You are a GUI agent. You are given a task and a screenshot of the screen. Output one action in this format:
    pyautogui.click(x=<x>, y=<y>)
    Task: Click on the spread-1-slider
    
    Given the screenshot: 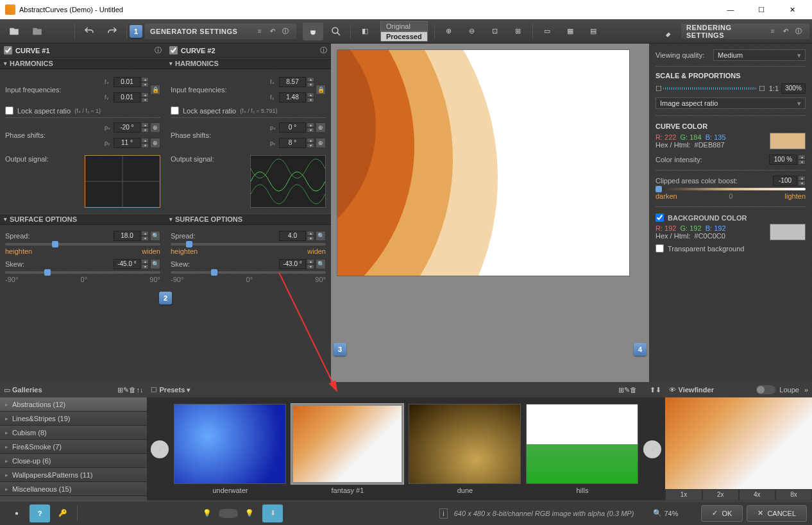 What is the action you would take?
    pyautogui.click(x=83, y=244)
    